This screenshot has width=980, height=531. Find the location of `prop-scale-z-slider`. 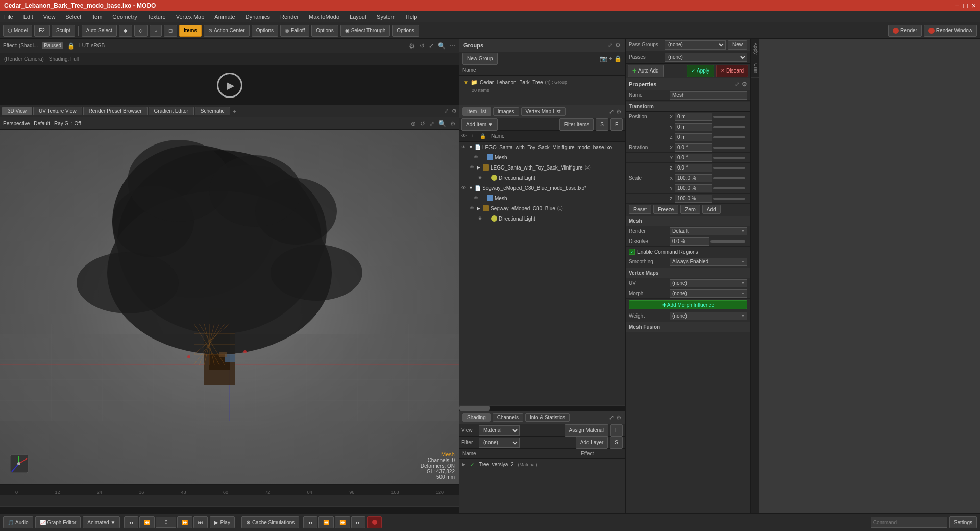

prop-scale-z-slider is located at coordinates (729, 199).